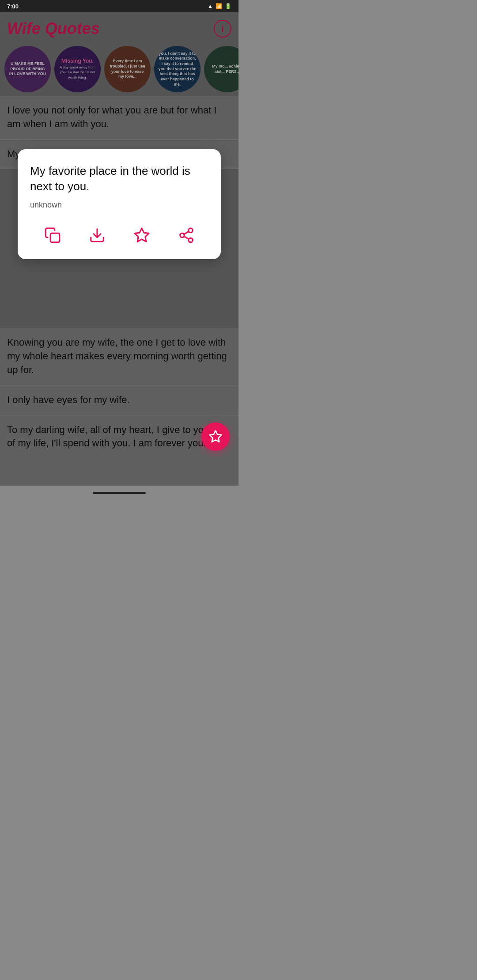  I want to click on download-icon, so click(97, 235).